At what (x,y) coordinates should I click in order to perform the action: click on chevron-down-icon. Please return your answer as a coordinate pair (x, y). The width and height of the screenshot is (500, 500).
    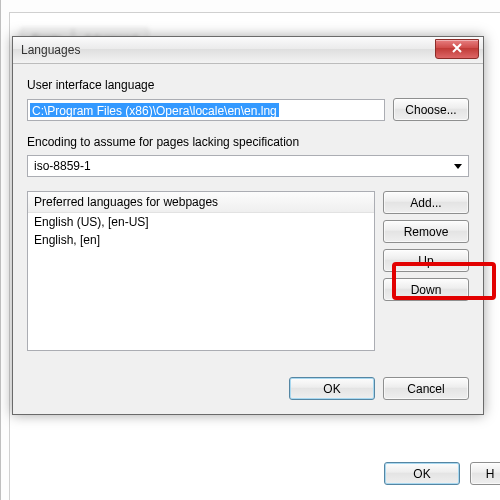
    Looking at the image, I should click on (458, 166).